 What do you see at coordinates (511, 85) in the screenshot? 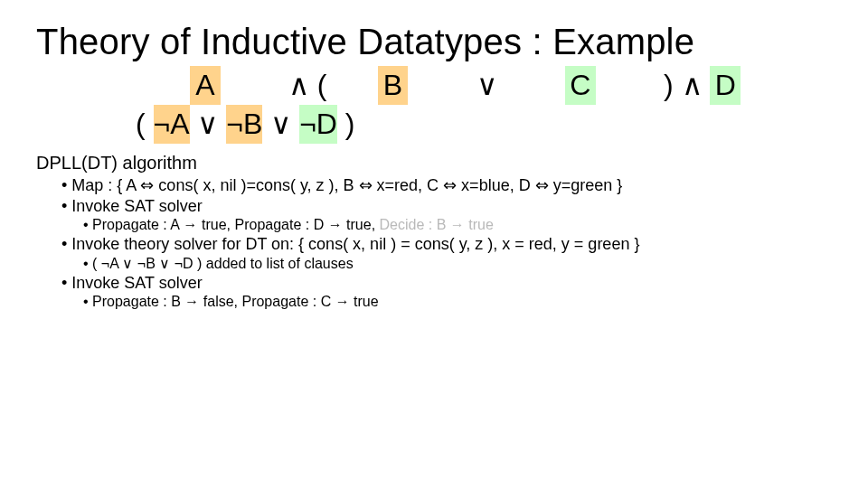
I see `formula-line-1: A ∧ ( B ∨ C ) ∧ D` at bounding box center [511, 85].